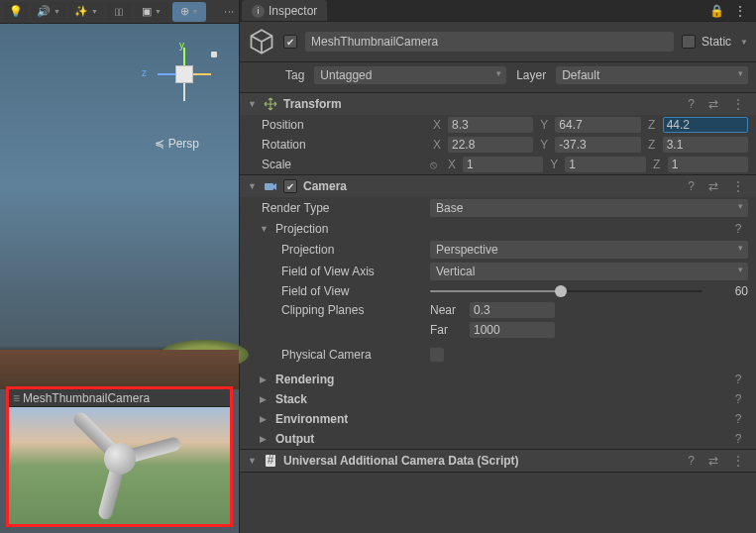  Describe the element at coordinates (497, 77) in the screenshot. I see `tag-layer-row: Tag Untagged Layer Default` at that location.